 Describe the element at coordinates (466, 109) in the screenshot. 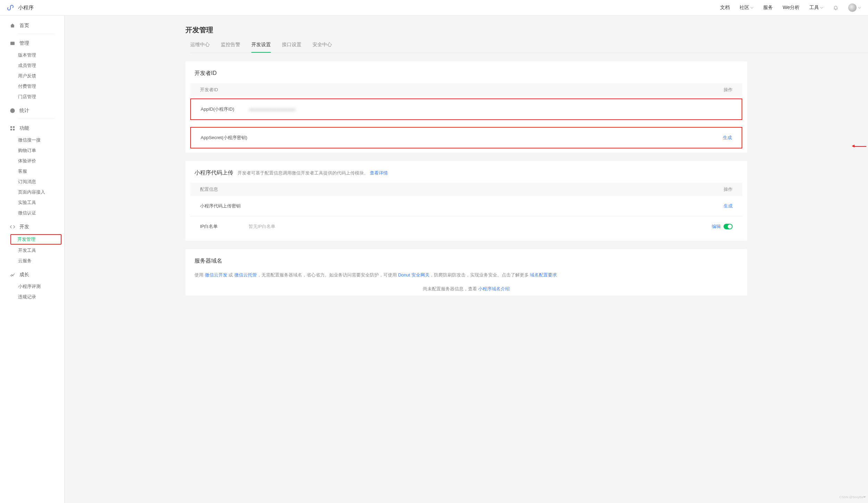

I see `row-appid: AppID(小程序ID) wxxxxxxxxxxxxxxxxxxx` at that location.